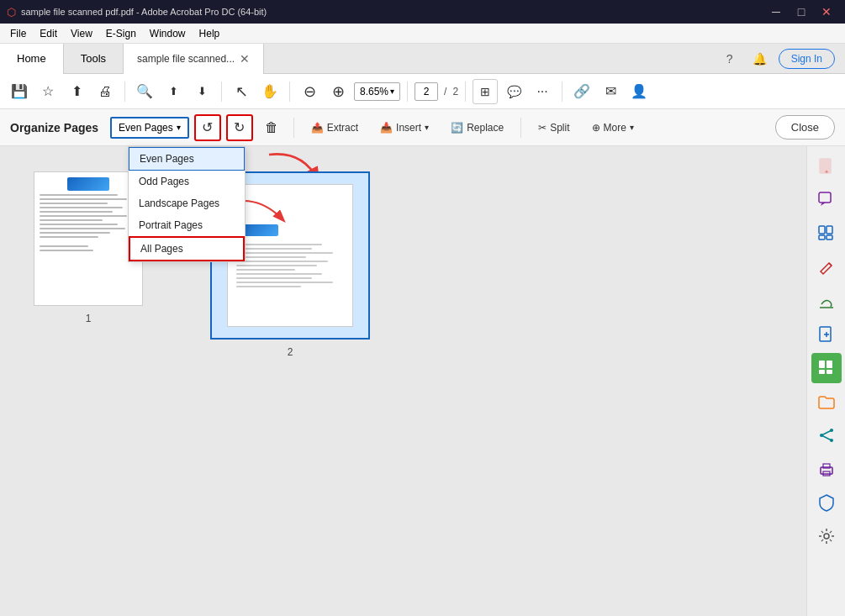  Describe the element at coordinates (168, 34) in the screenshot. I see `menu-window: Window` at that location.